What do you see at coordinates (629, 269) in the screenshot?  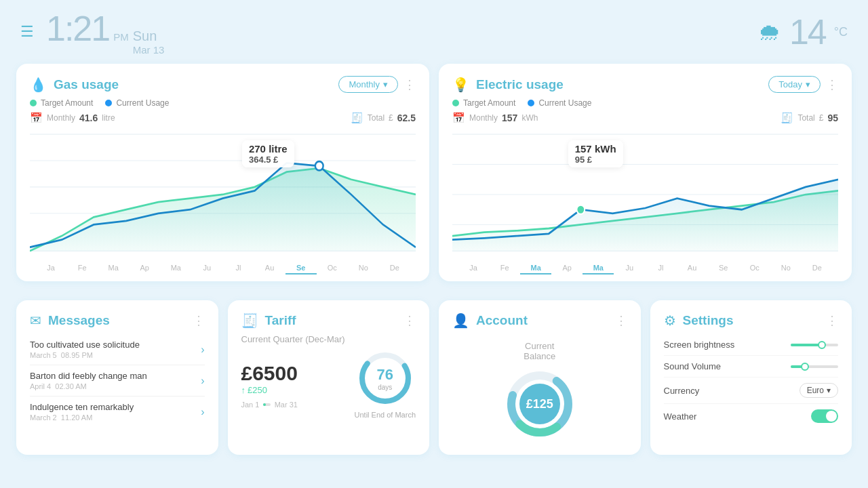 I see `electric-x-label: Ju` at bounding box center [629, 269].